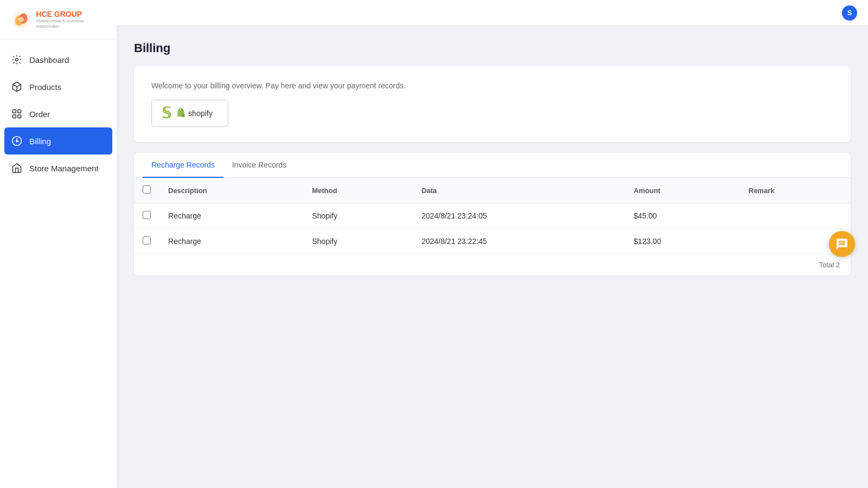 This screenshot has height=488, width=868. I want to click on billing-overview-card: Welcome to your billing overview. Pay he…, so click(493, 104).